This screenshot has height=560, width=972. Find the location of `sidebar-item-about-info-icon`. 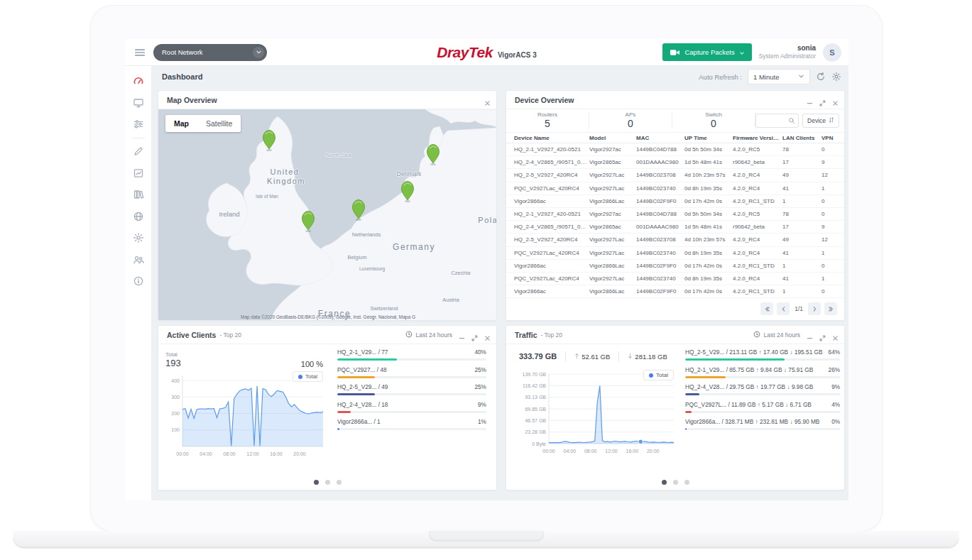

sidebar-item-about-info-icon is located at coordinates (138, 281).